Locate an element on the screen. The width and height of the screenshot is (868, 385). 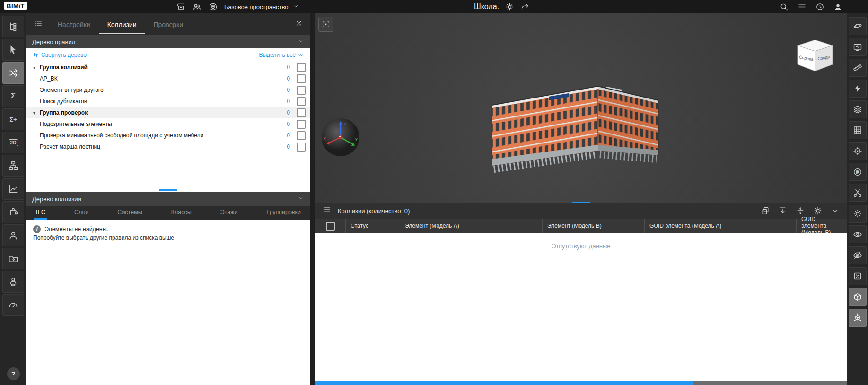
user-icon is located at coordinates (13, 235).